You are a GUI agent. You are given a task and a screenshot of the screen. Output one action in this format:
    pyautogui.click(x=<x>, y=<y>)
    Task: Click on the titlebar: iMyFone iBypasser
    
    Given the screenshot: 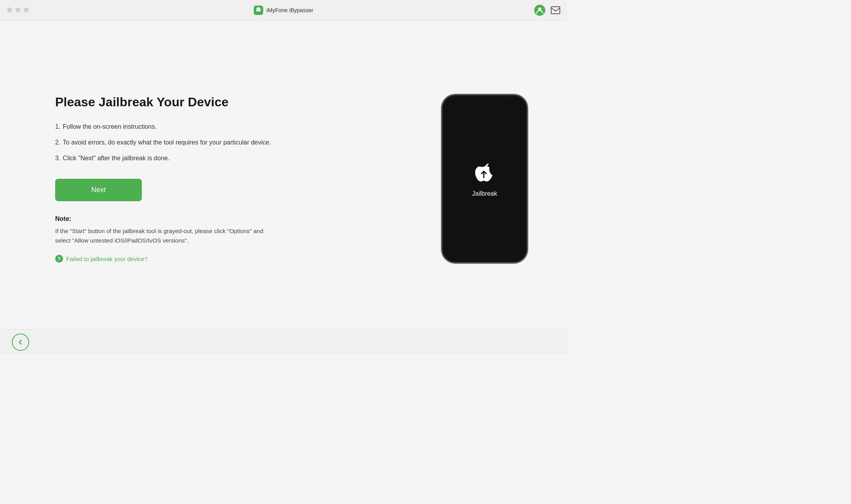 What is the action you would take?
    pyautogui.click(x=284, y=10)
    